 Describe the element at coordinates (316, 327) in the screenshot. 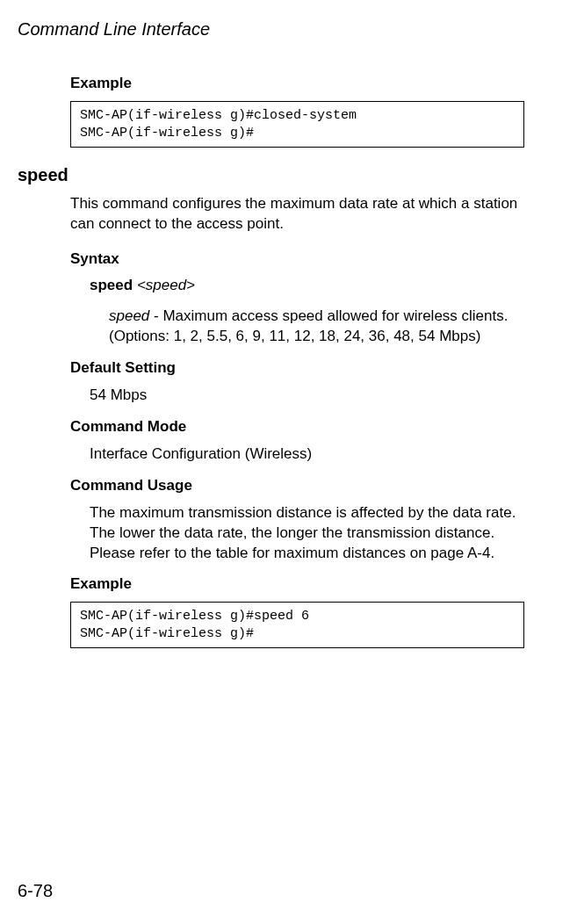

I see `syntax-param-desc: speed - Maximum access speed allowed for…` at that location.